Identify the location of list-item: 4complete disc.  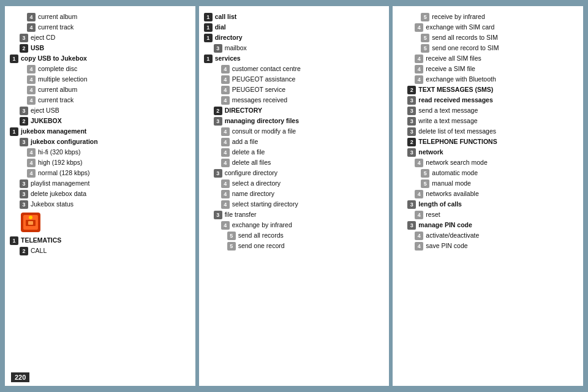
(100, 69).